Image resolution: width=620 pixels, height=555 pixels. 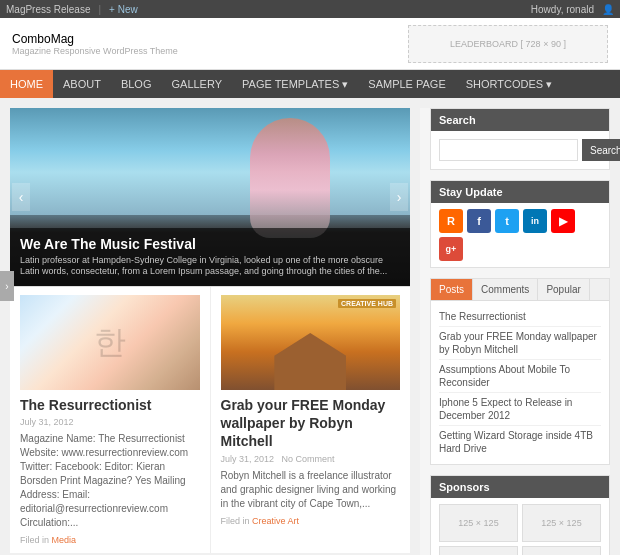 What do you see at coordinates (110, 405) in the screenshot?
I see `post-title: The Resurrectionist` at bounding box center [110, 405].